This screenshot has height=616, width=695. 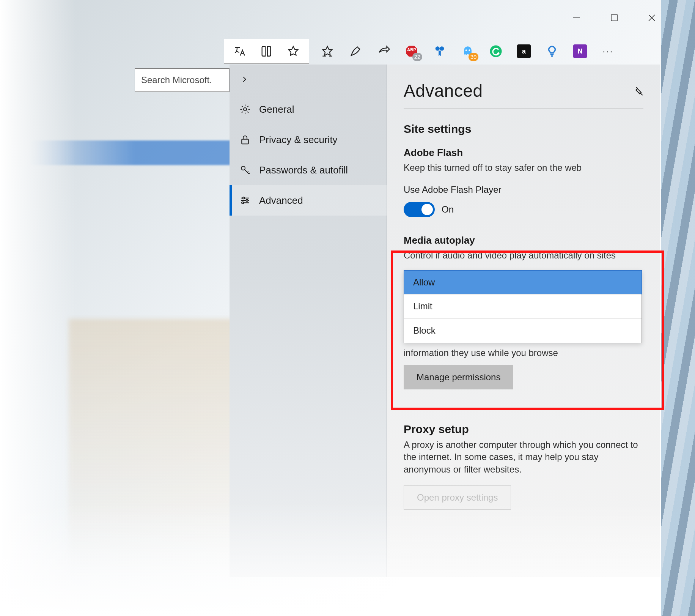 What do you see at coordinates (614, 18) in the screenshot?
I see `window-controls` at bounding box center [614, 18].